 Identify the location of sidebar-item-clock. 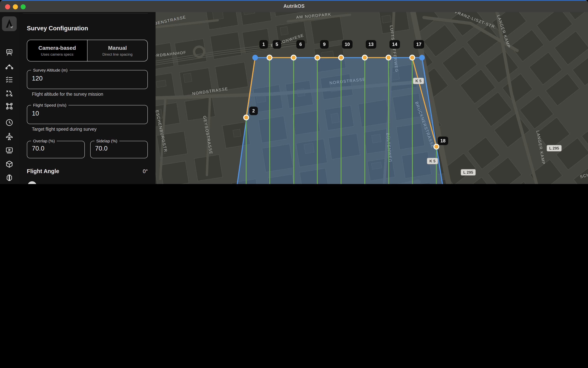
(9, 123).